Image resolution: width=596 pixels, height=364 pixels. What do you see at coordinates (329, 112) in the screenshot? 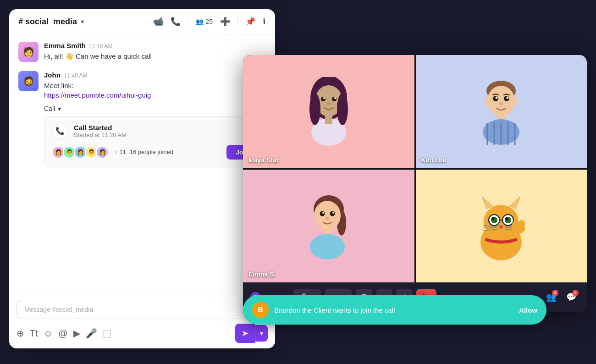
I see `video-cell-maya: Maya Star` at bounding box center [329, 112].